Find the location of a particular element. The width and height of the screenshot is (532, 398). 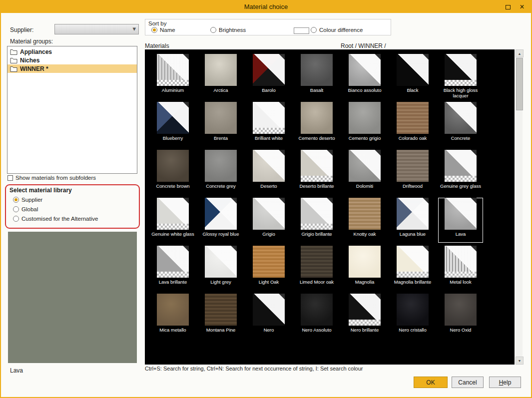

material-item: Limed Moor oak is located at coordinates (317, 268).